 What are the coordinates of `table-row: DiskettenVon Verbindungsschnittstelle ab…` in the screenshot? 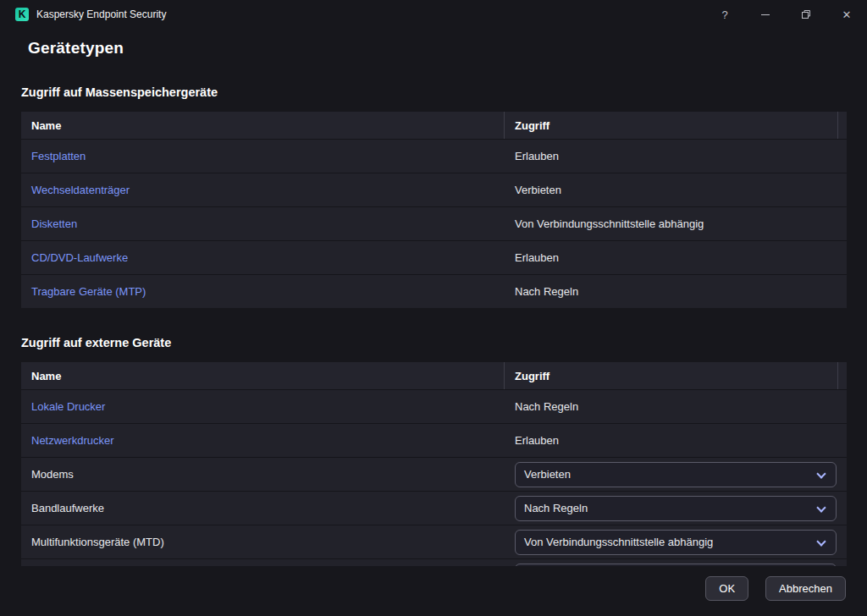 It's located at (434, 223).